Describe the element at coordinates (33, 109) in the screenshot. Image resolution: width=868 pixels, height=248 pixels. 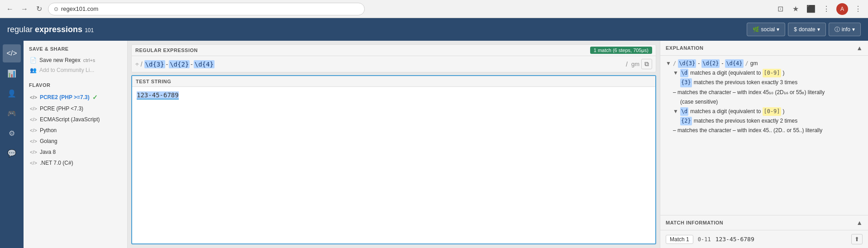
I see `flavor-tag-1: </>` at that location.